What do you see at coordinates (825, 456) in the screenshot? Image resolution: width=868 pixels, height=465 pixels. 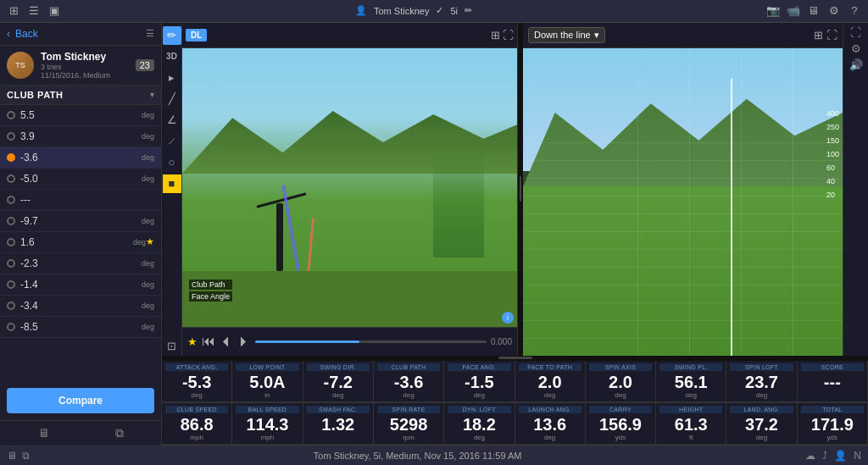 I see `share-icon: ⤴` at bounding box center [825, 456].